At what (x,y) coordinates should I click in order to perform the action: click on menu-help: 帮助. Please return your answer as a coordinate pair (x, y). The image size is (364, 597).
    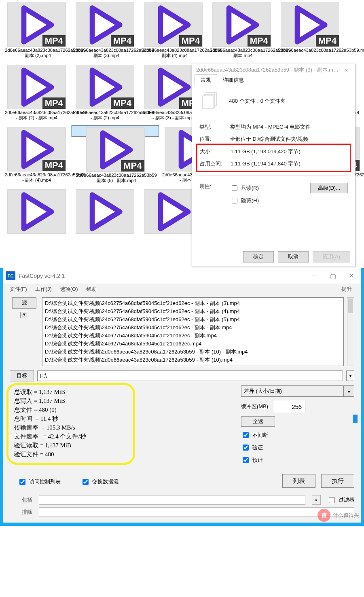
    Looking at the image, I should click on (91, 289).